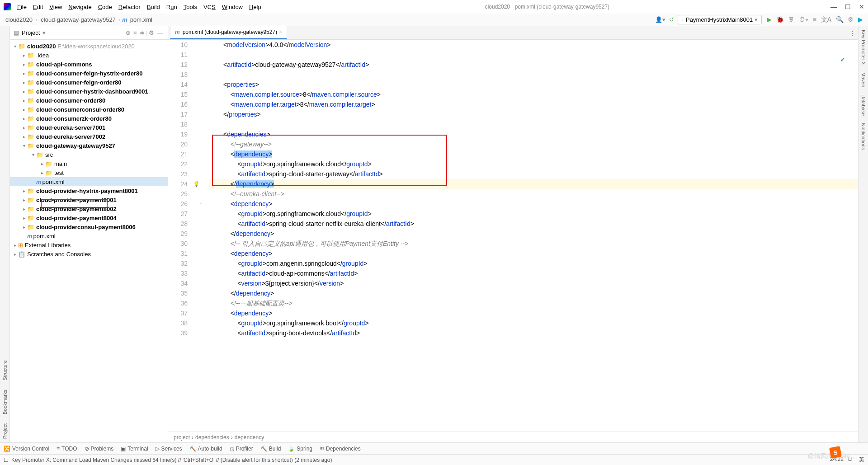 This screenshot has width=868, height=465. Describe the element at coordinates (74, 118) in the screenshot. I see `tree-item: cloud-consumerzk-order80` at that location.